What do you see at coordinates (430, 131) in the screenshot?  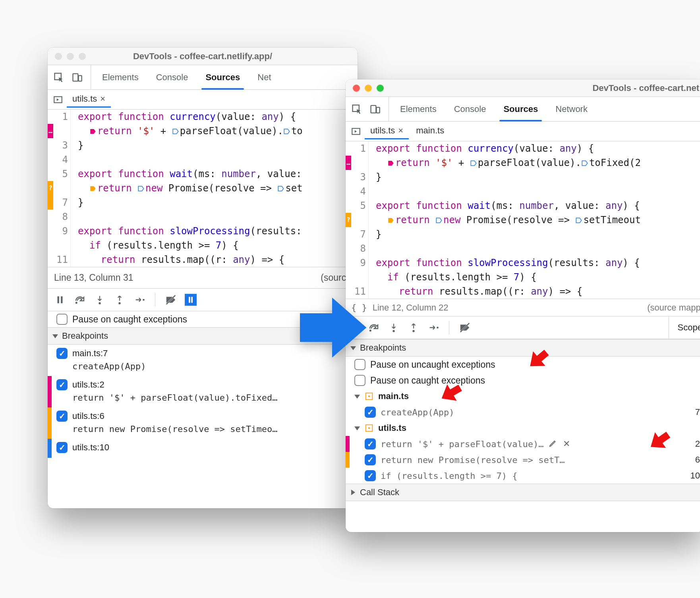 I see `file-tab-main: main.ts` at bounding box center [430, 131].